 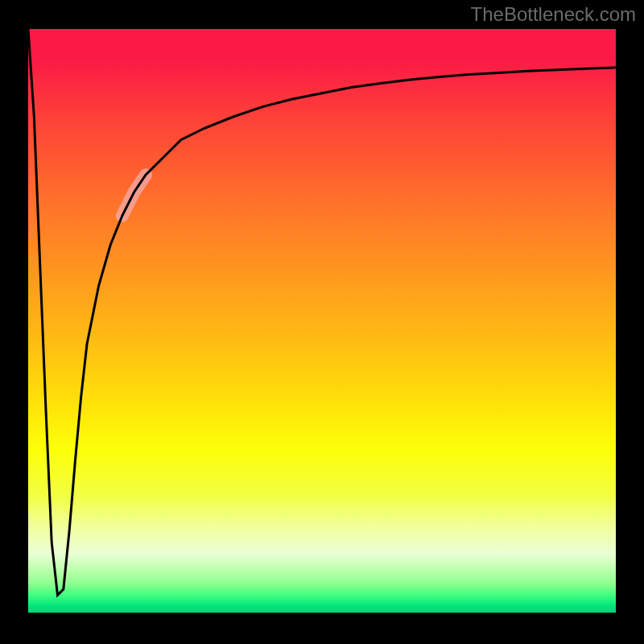 What do you see at coordinates (554, 14) in the screenshot?
I see `attribution-label: TheBottleneck.com` at bounding box center [554, 14].